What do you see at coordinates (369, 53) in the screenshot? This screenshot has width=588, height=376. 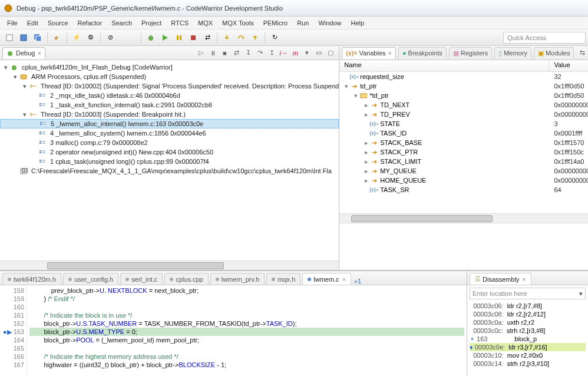 I see `tab-variables: (x)= Variables ×` at bounding box center [369, 53].